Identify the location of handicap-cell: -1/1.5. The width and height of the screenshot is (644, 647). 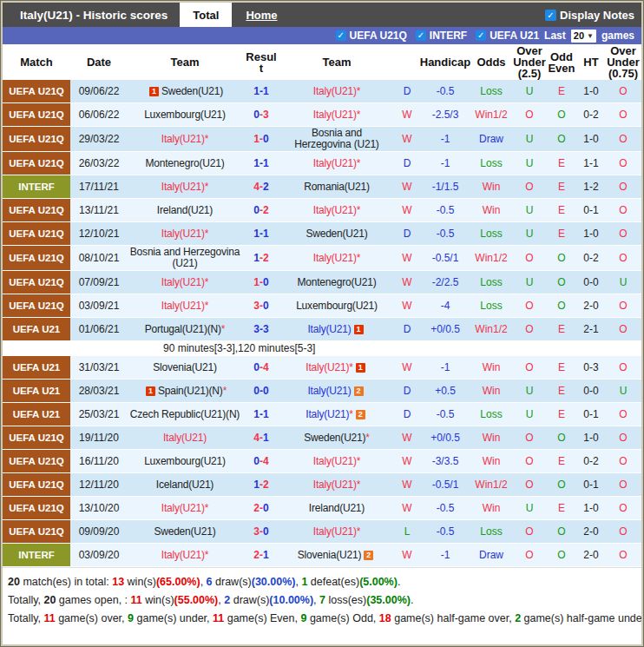
(445, 187).